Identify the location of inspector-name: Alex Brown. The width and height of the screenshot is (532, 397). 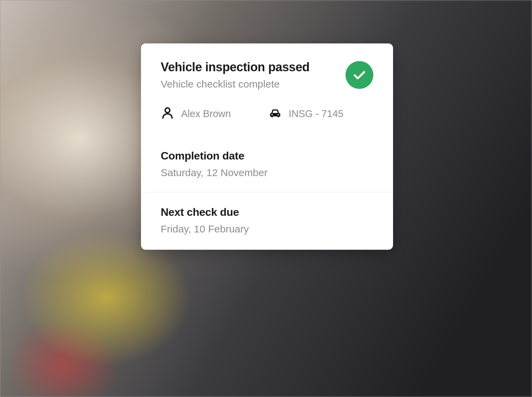
(206, 114).